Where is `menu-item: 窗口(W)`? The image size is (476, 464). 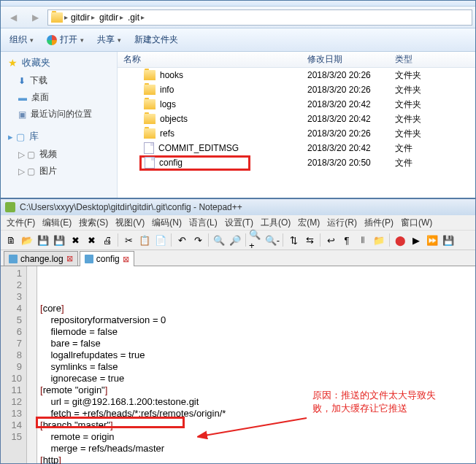 menu-item: 窗口(W) is located at coordinates (416, 223).